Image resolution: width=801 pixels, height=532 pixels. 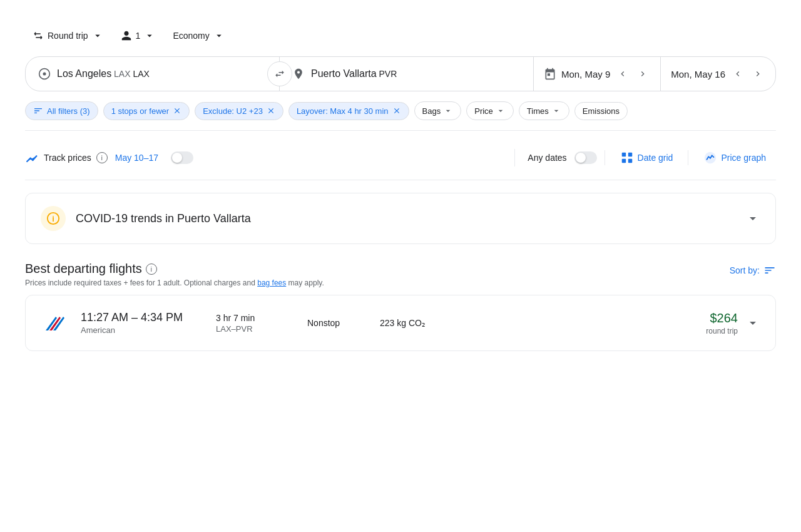 What do you see at coordinates (68, 36) in the screenshot?
I see `round-trip-button: Round trip` at bounding box center [68, 36].